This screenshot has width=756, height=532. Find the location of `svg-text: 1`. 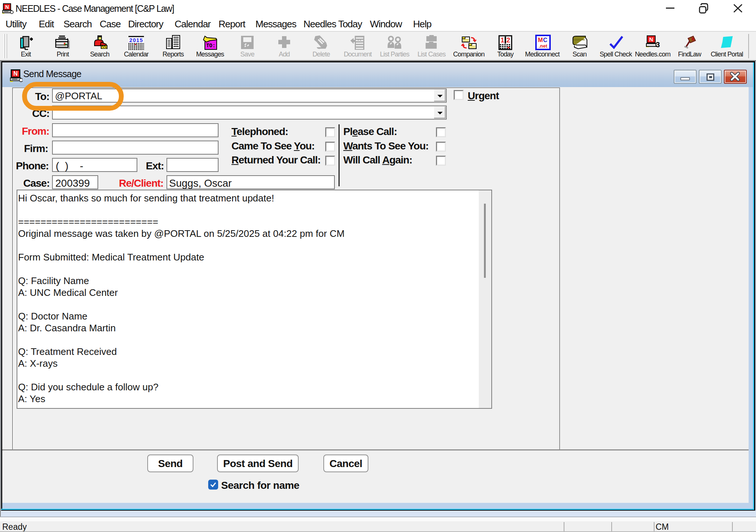

svg-text: 1 is located at coordinates (502, 40).